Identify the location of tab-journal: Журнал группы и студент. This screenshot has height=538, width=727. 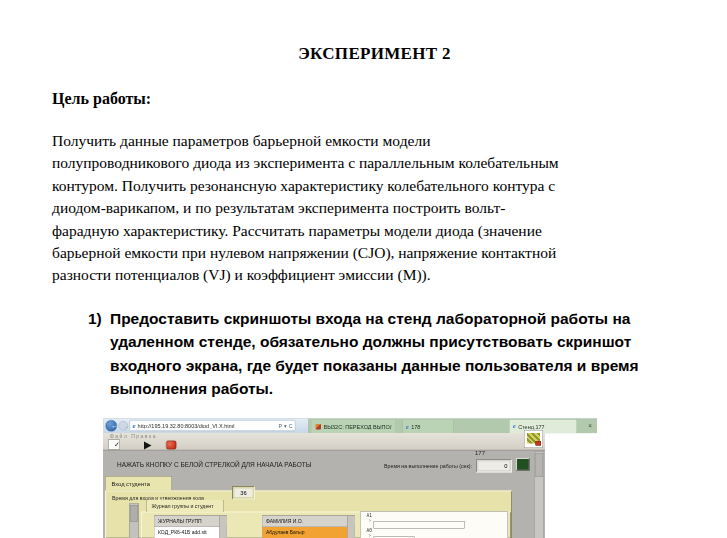
(185, 506).